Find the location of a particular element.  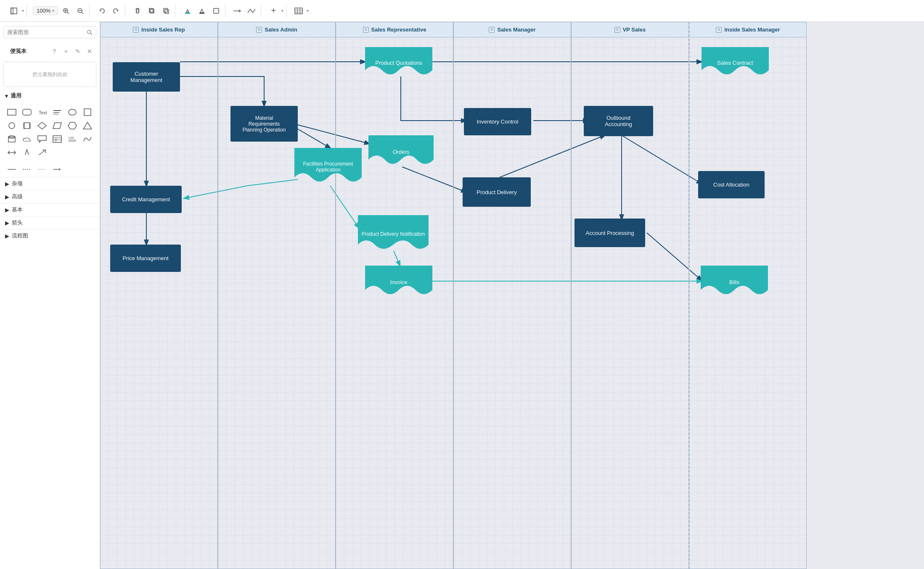

shape-hexagon is located at coordinates (72, 126).